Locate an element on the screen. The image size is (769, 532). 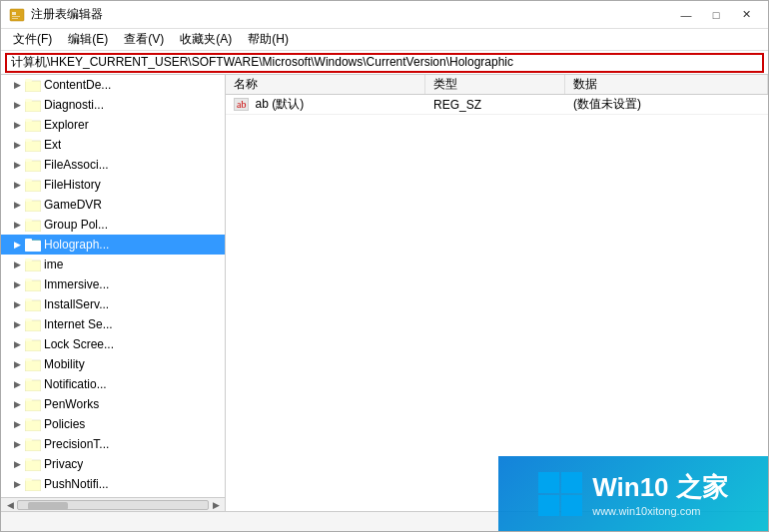
tree-item-holographic: ▶ Holograph... is located at coordinates (113, 245).